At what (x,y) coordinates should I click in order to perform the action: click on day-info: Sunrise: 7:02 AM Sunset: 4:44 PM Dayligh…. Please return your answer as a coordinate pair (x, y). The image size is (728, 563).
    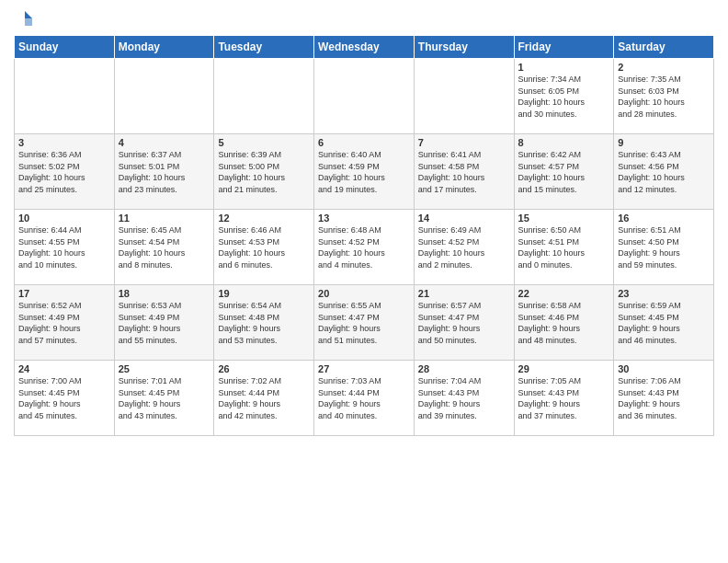
    Looking at the image, I should click on (264, 398).